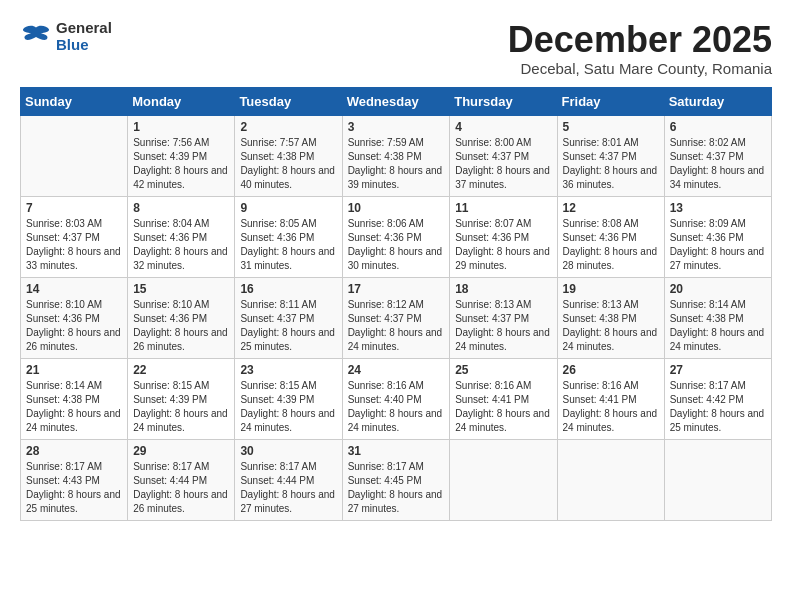 The height and width of the screenshot is (612, 792). What do you see at coordinates (504, 236) in the screenshot?
I see `calendar-cell: 11Sunrise: 8:07 AMSunset: 4:36 PMDayligh…` at bounding box center [504, 236].